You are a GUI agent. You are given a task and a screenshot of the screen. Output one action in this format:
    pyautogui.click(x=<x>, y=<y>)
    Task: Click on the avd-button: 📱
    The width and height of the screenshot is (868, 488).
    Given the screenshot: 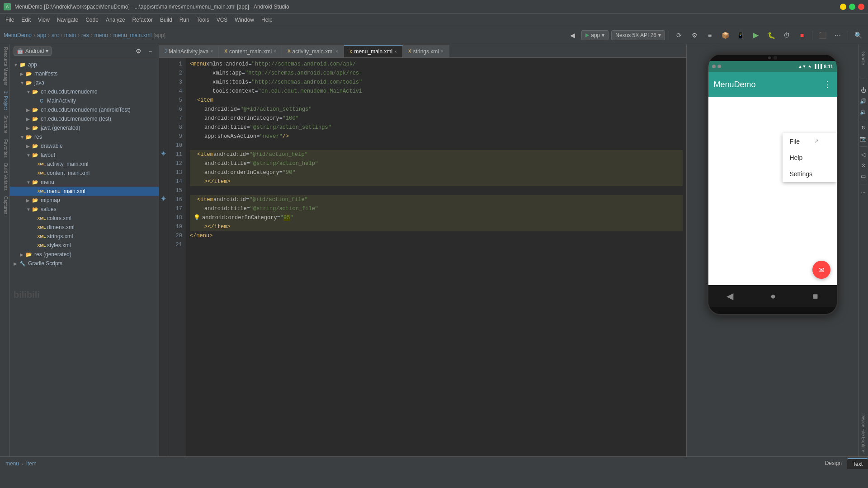 What is the action you would take?
    pyautogui.click(x=741, y=35)
    